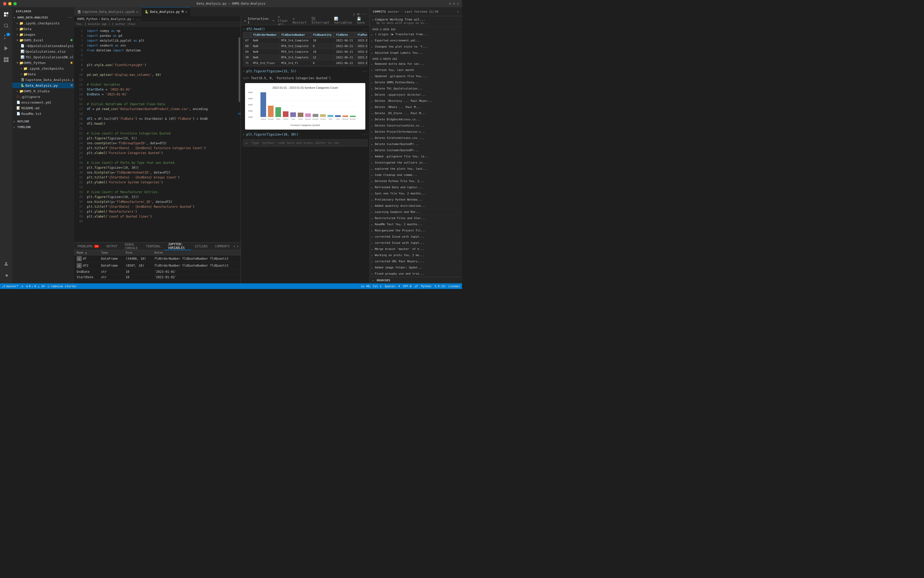 This screenshot has height=578, width=924. I want to click on tab-comments: COMMENTS, so click(222, 246).